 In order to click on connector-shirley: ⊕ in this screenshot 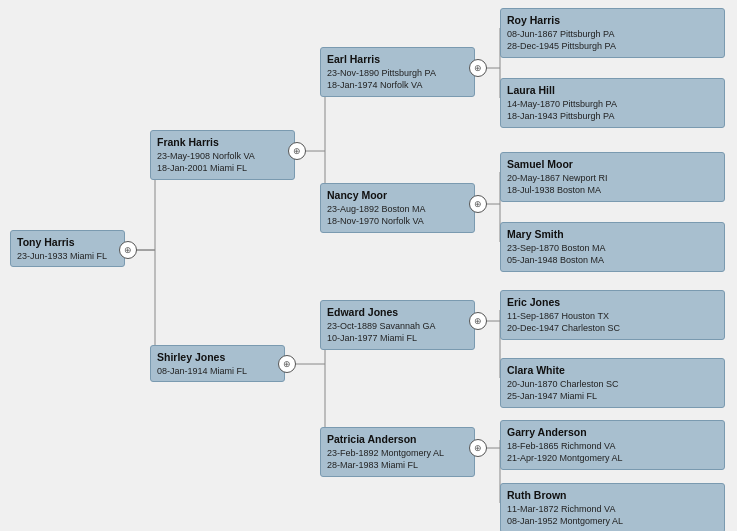, I will do `click(287, 364)`.